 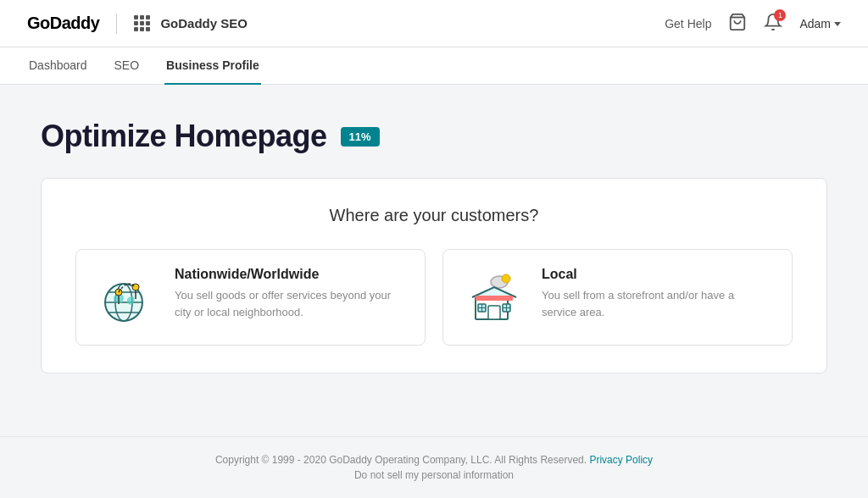 What do you see at coordinates (137, 24) in the screenshot?
I see `header-left: GoDaddy GoDaddy SEO` at bounding box center [137, 24].